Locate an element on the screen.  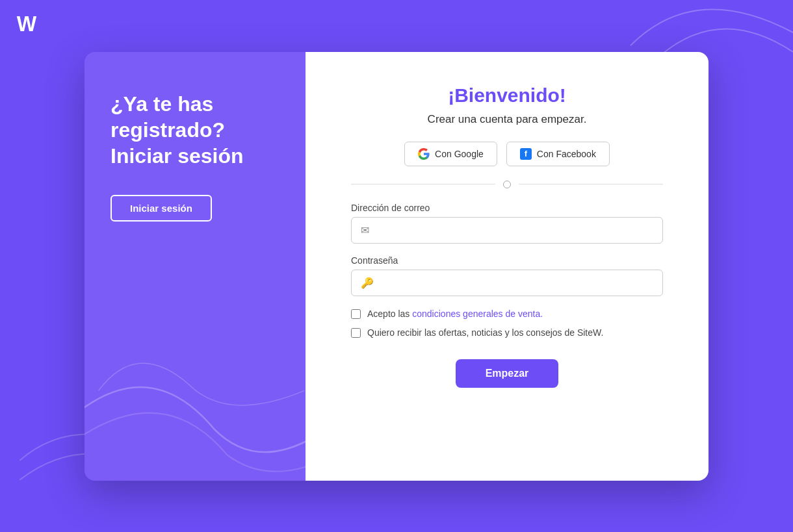
signup-subtitle: Crear una cuenta para empezar. is located at coordinates (507, 120).